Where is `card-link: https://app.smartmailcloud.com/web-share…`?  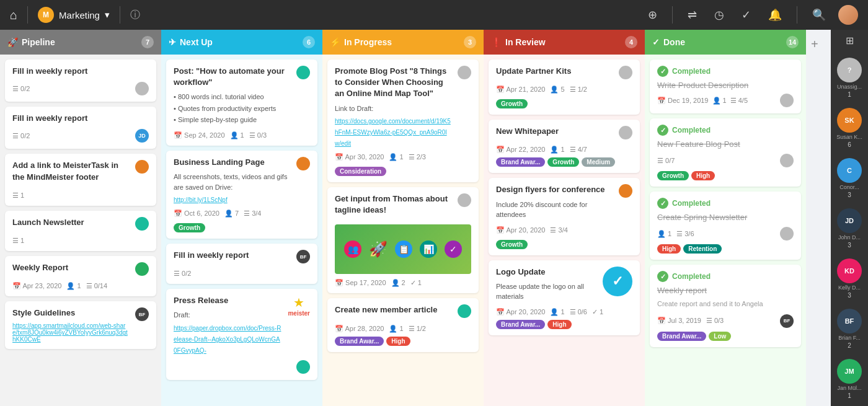 card-link: https://app.smartmailcloud.com/web-share… is located at coordinates (71, 332).